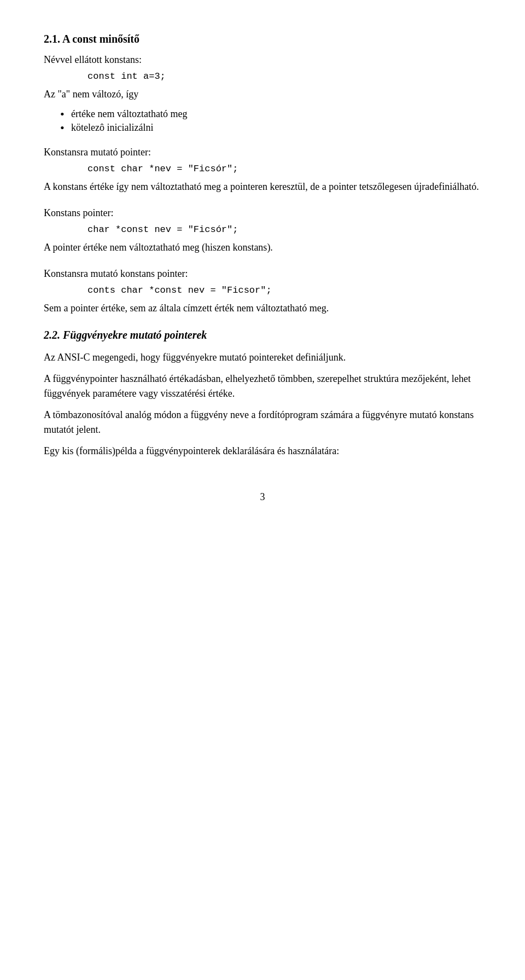 The height and width of the screenshot is (980, 525). I want to click on code-const-int: const int a=3;, so click(284, 77).